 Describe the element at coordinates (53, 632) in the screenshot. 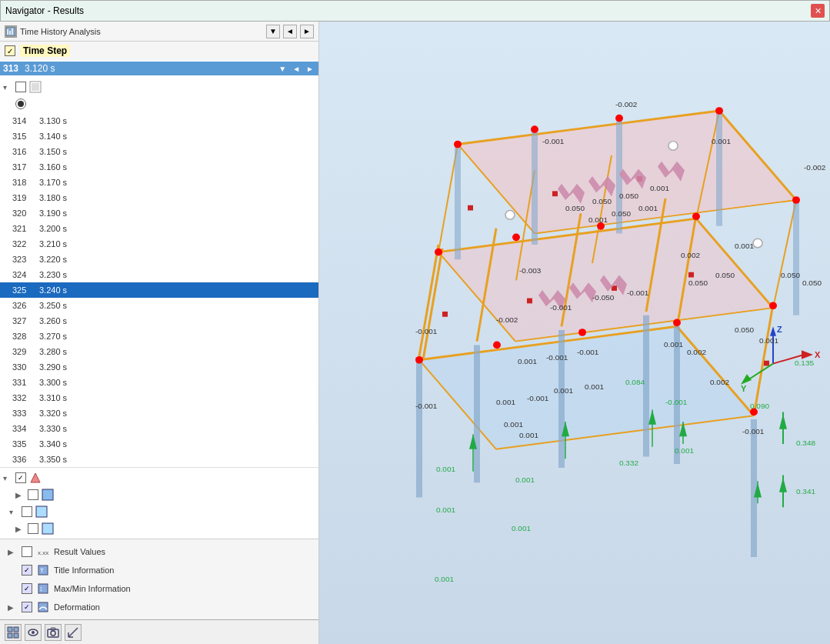

I see `toolbar-btn-camera` at that location.